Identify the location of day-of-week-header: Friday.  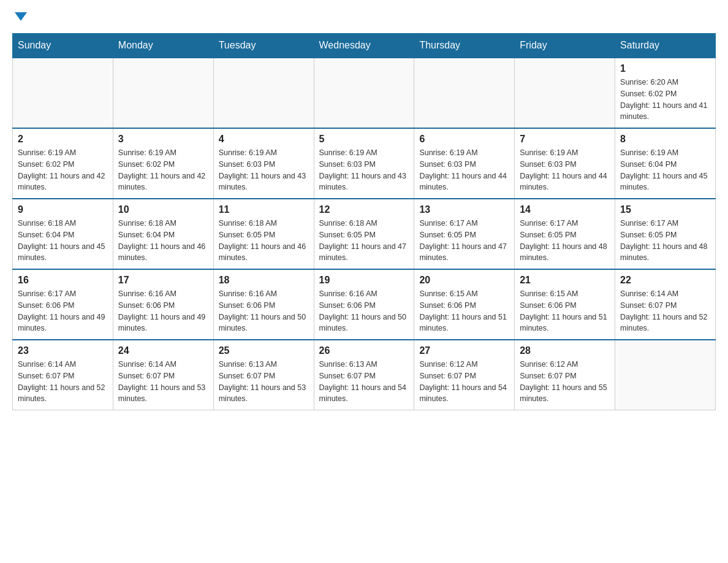
(565, 46).